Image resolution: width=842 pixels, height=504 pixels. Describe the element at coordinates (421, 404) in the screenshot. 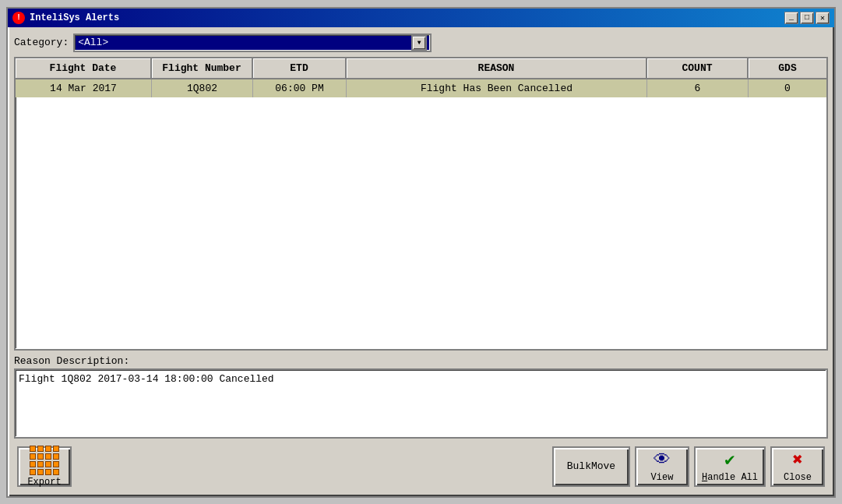

I see `reason-box: Flight 1Q802 2017-03-14 18:00:00 Cancell…` at that location.